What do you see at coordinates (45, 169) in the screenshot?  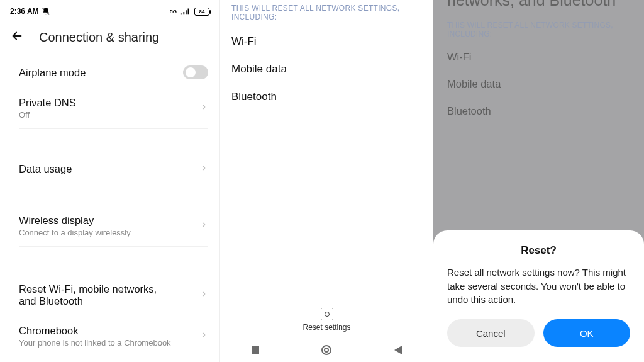 I see `row-label: Data usage` at bounding box center [45, 169].